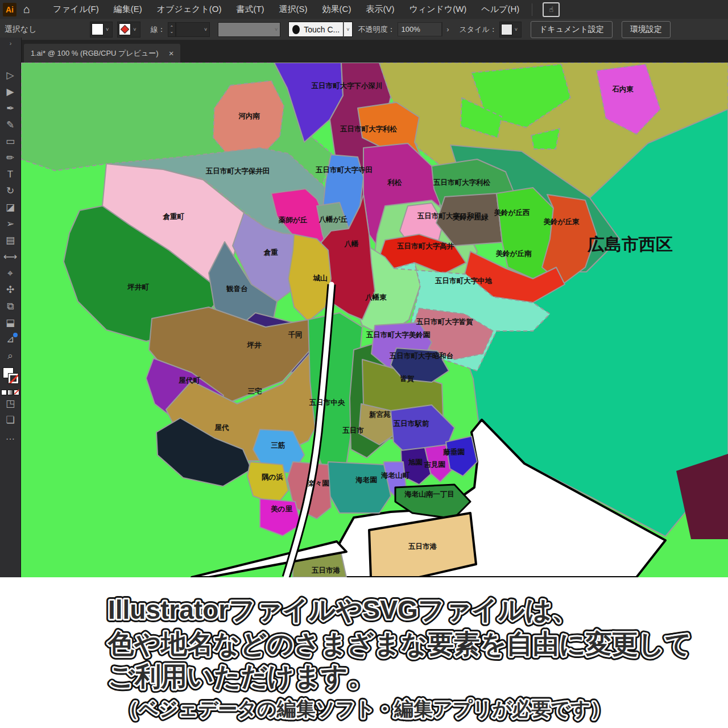 Image resolution: width=728 pixels, height=728 pixels. I want to click on eraser-tool: ◪, so click(10, 207).